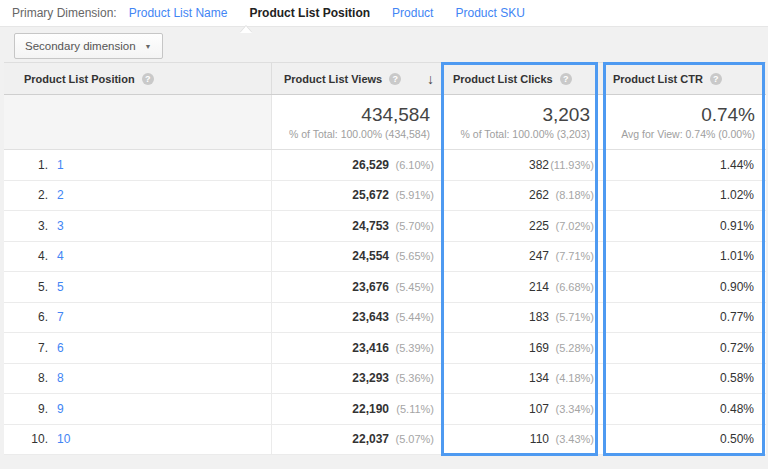 This screenshot has height=469, width=768. Describe the element at coordinates (539, 317) in the screenshot. I see `clicks-value: 183` at that location.